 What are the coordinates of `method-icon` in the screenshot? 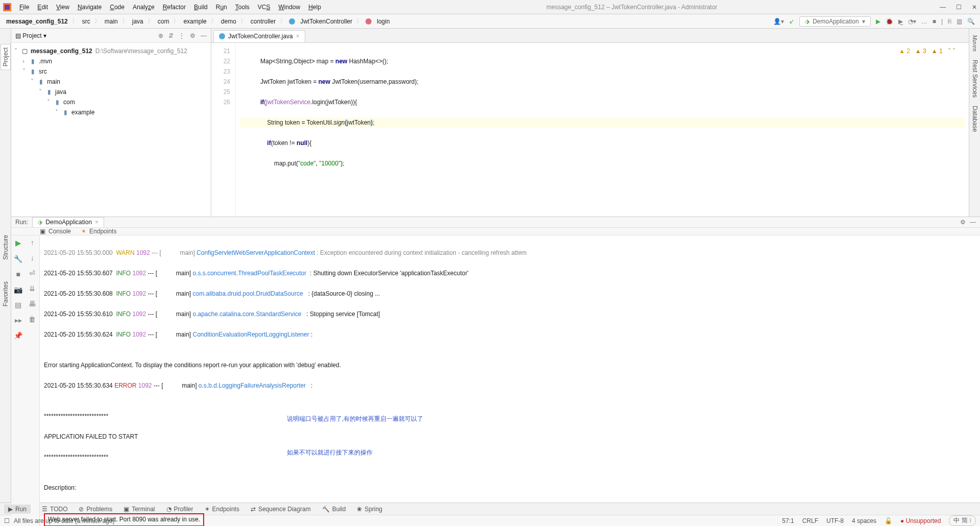 It's located at (369, 21).